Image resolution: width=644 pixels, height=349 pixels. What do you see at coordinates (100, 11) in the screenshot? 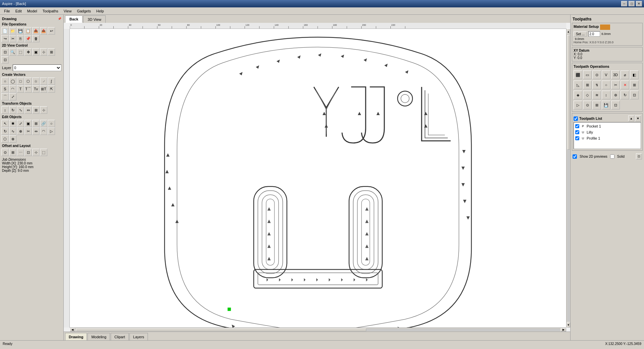
I see `menu-help: Help` at bounding box center [100, 11].